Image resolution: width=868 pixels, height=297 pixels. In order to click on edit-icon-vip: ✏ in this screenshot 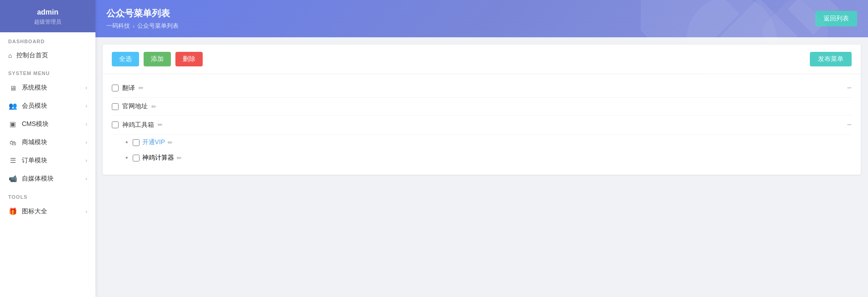, I will do `click(170, 143)`.